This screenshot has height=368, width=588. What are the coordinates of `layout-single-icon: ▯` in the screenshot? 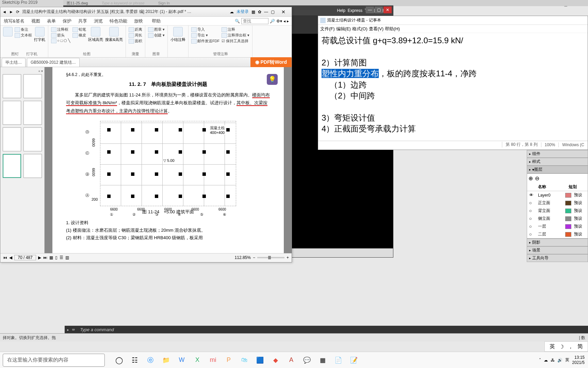 It's located at (56, 258).